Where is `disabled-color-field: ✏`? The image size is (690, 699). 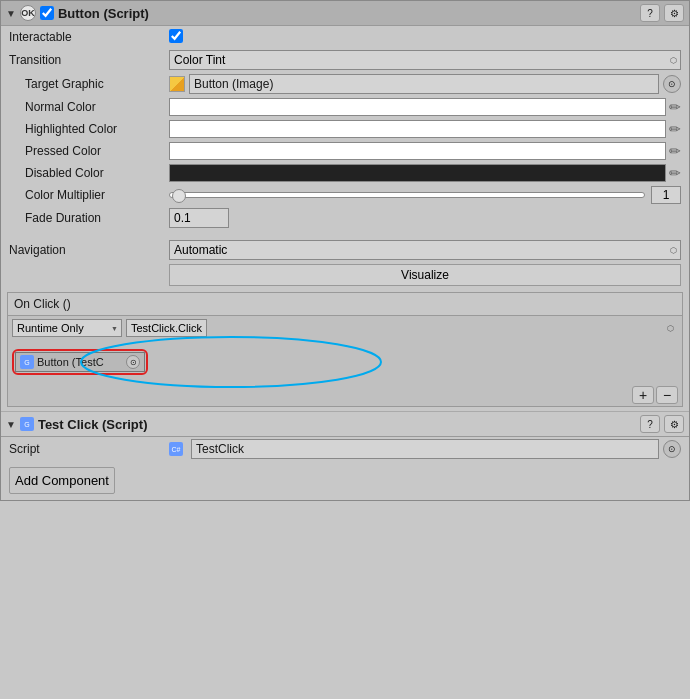 disabled-color-field: ✏ is located at coordinates (425, 173).